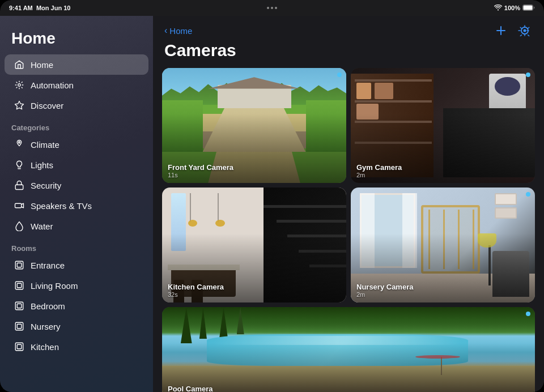 The width and height of the screenshot is (544, 392). What do you see at coordinates (498, 8) in the screenshot?
I see `wifi-icon` at bounding box center [498, 8].